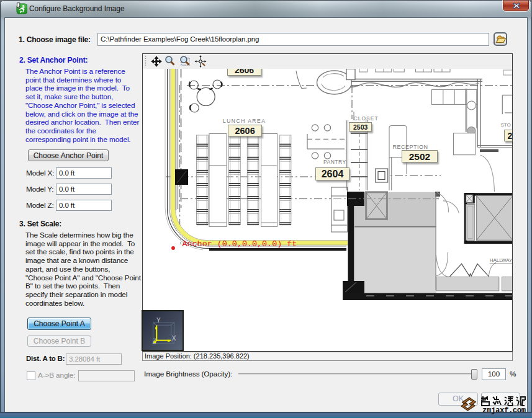 This screenshot has width=532, height=418. I want to click on svg-text: RECEPTION, so click(411, 147).